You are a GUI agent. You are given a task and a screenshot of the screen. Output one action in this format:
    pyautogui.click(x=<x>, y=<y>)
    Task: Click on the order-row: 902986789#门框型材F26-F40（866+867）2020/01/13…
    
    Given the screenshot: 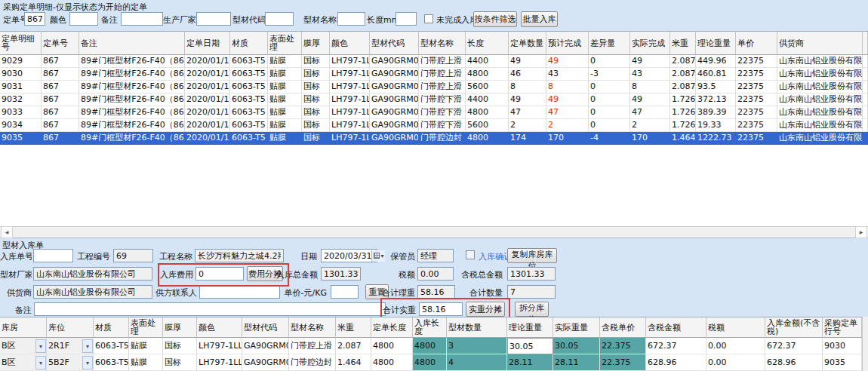 What is the action you would take?
    pyautogui.click(x=434, y=62)
    